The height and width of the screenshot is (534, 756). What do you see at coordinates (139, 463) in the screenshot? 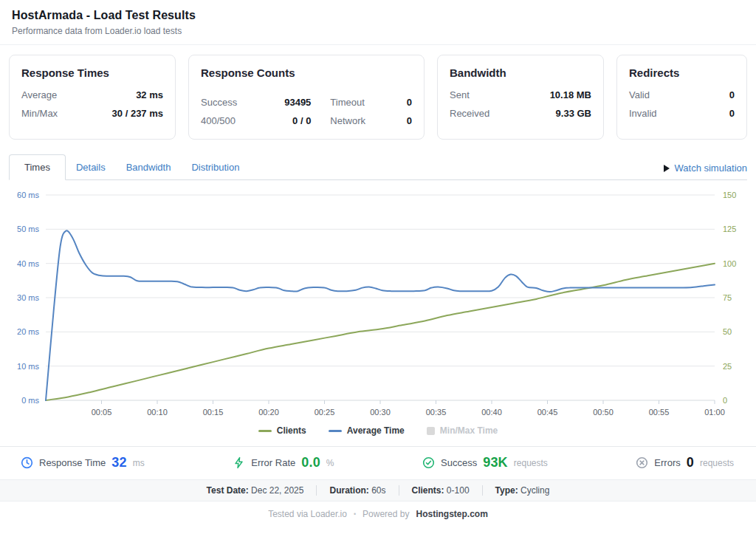
I see `kpi-unit: ms` at bounding box center [139, 463].